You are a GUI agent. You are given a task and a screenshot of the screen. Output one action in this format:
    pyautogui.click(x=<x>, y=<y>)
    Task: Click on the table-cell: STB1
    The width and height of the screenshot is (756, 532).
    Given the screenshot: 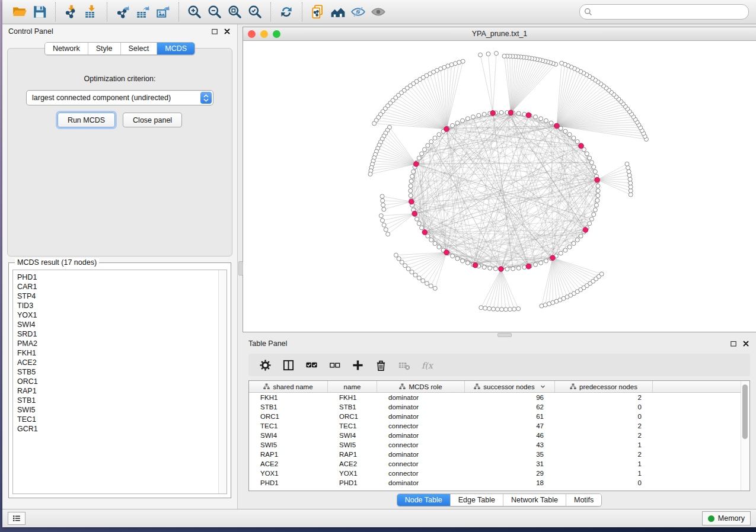 What is the action you would take?
    pyautogui.click(x=288, y=407)
    